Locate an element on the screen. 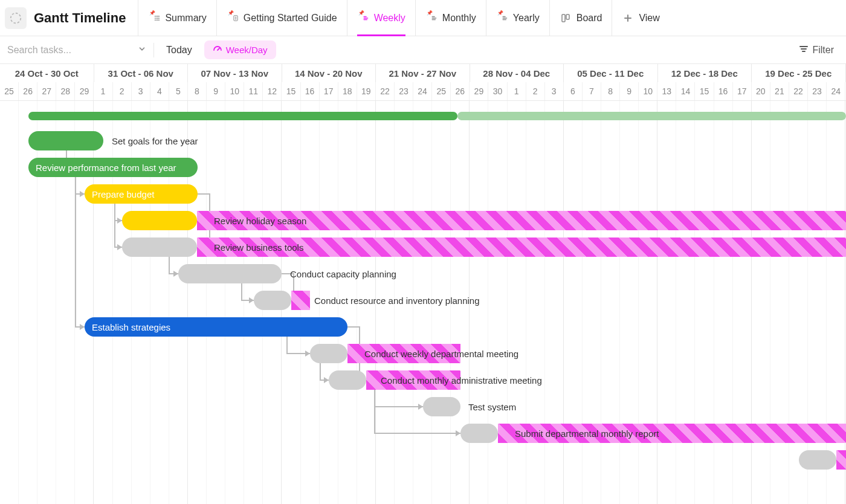 This screenshot has height=504, width=846. day-header-cell: 4 is located at coordinates (160, 91).